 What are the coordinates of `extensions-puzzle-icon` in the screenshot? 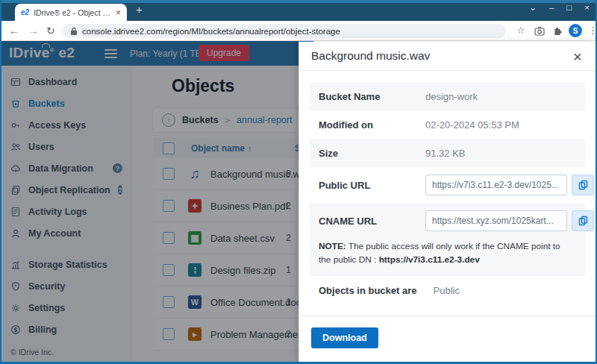 It's located at (557, 31).